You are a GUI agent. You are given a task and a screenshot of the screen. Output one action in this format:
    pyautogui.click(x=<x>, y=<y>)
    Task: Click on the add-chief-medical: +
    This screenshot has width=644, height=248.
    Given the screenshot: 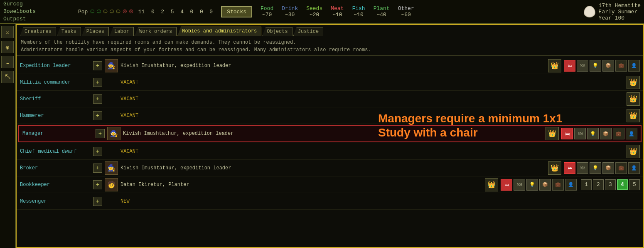 What is the action you would take?
    pyautogui.click(x=98, y=151)
    